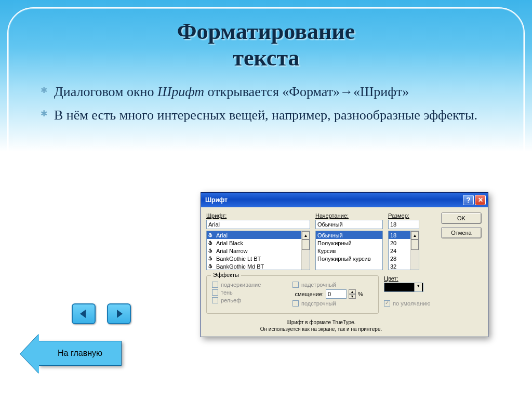 Image resolution: width=532 pixels, height=399 pixels. Describe the element at coordinates (258, 259) in the screenshot. I see `list-item: ՖBankGothic Lt BT` at that location.